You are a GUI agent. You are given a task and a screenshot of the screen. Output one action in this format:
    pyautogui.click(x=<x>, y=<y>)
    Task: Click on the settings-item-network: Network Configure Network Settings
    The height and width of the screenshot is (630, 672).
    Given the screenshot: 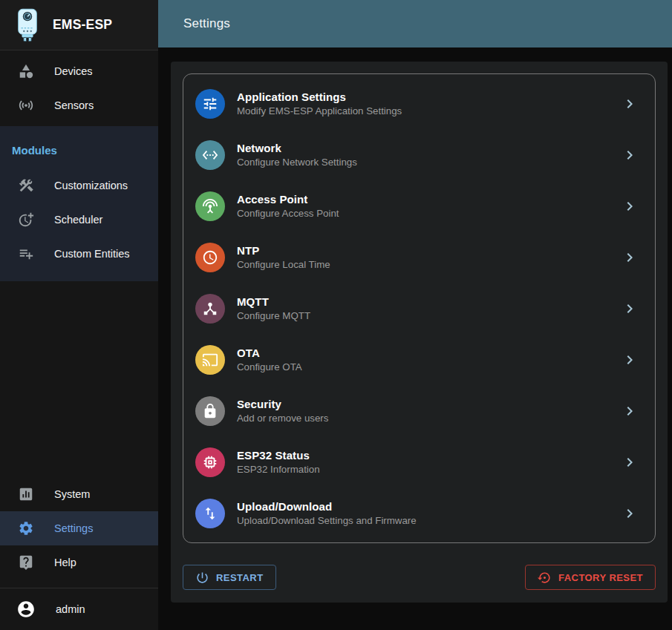 What is the action you would take?
    pyautogui.click(x=419, y=154)
    